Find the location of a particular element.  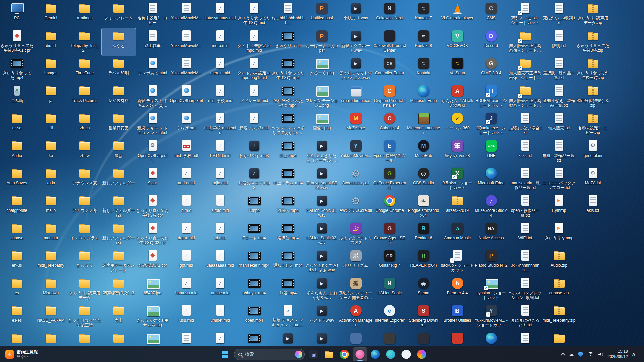

desktop-icon: J↗JQuake.exe - ショートカット is located at coordinates (491, 124).